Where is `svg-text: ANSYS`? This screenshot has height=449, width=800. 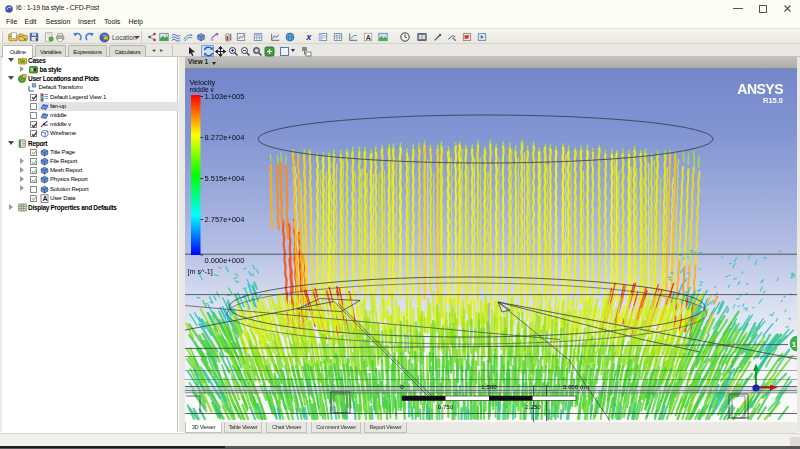
svg-text: ANSYS is located at coordinates (760, 89).